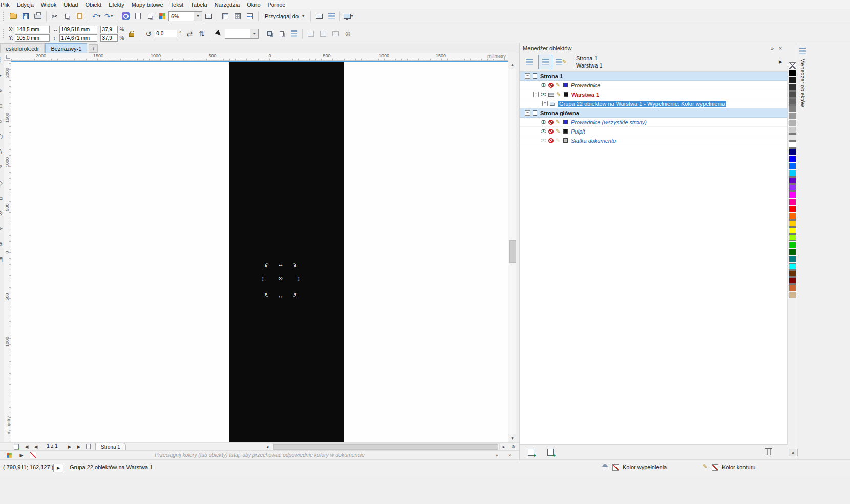 The image size is (850, 504). I want to click on toolbox-tool-icon: ◇, so click(2, 183).